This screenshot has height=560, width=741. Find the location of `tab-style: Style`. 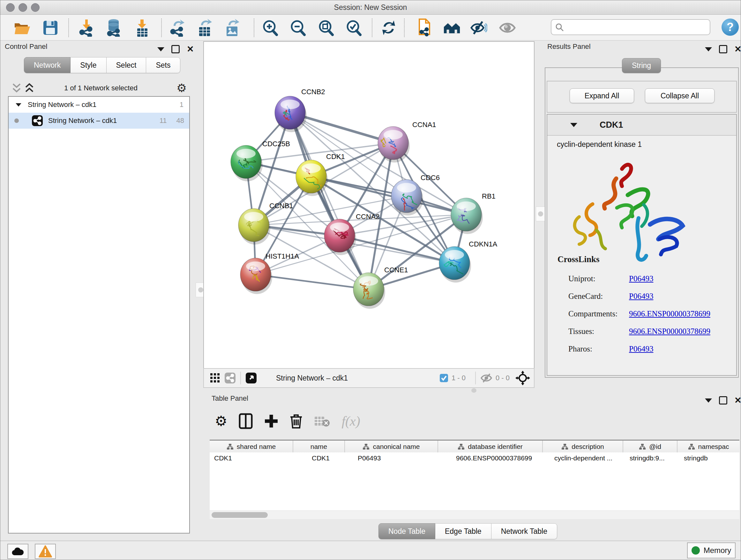

tab-style: Style is located at coordinates (88, 65).